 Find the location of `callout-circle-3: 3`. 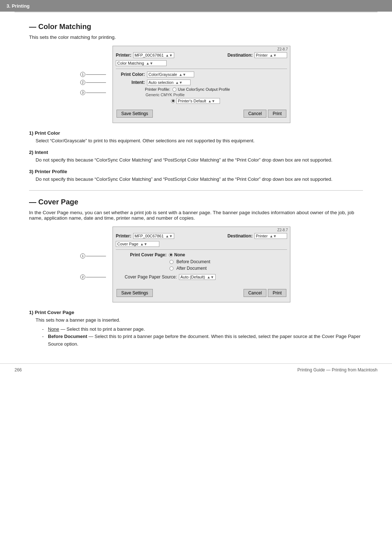

callout-circle-3: 3 is located at coordinates (83, 93).